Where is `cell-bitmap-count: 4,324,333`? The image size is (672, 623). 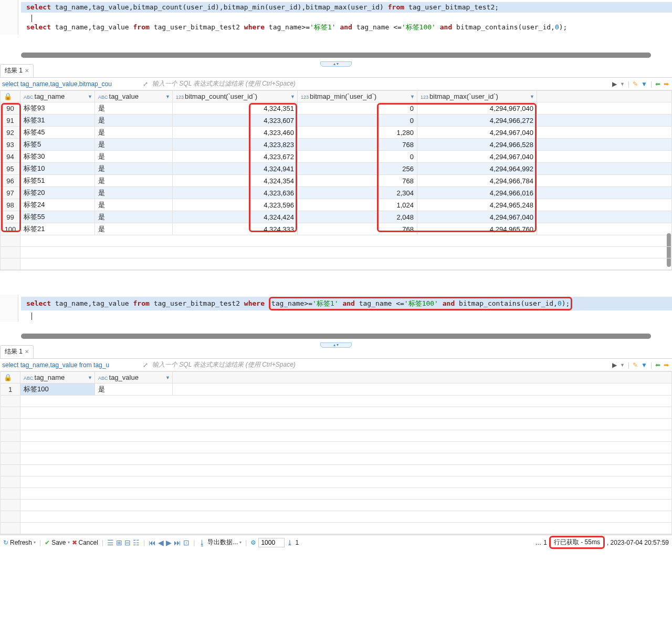 cell-bitmap-count: 4,324,333 is located at coordinates (235, 229).